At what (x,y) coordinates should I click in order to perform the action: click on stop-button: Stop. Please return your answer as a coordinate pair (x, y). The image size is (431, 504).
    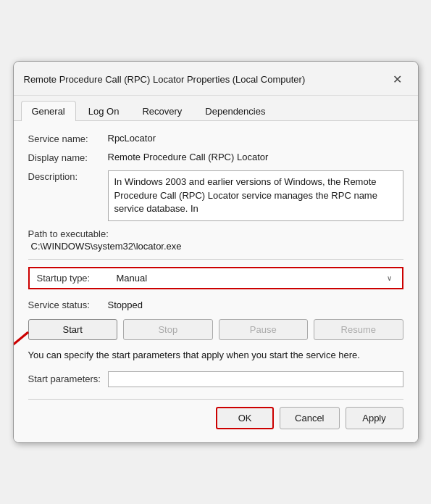
    Looking at the image, I should click on (168, 329).